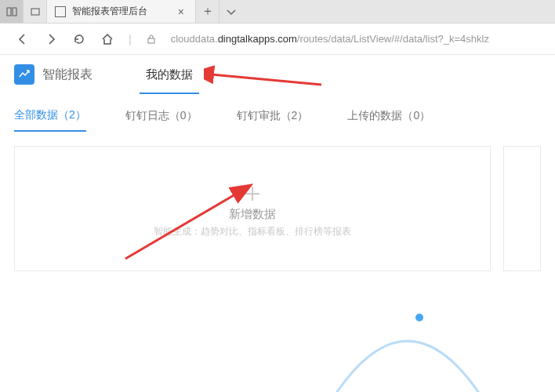 The height and width of the screenshot is (392, 555). Describe the element at coordinates (522, 209) in the screenshot. I see `next-card-peek` at that location.